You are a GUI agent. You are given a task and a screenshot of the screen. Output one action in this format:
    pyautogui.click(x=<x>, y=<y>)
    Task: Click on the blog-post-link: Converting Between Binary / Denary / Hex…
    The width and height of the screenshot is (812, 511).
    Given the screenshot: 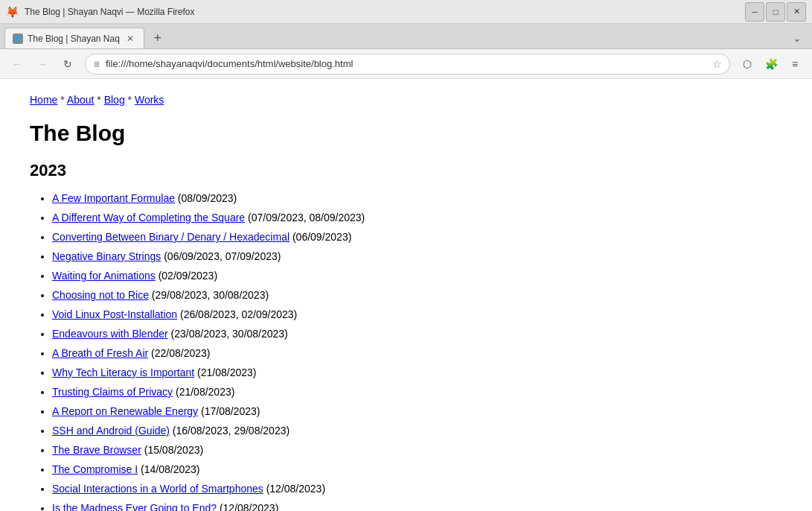 What is the action you would take?
    pyautogui.click(x=171, y=237)
    